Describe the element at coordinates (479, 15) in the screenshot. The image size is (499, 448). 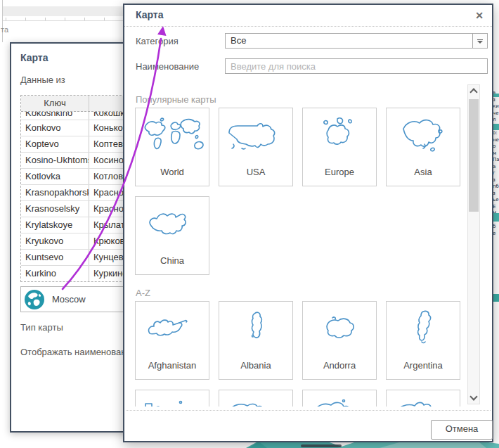
I see `close-icon: ✕` at that location.